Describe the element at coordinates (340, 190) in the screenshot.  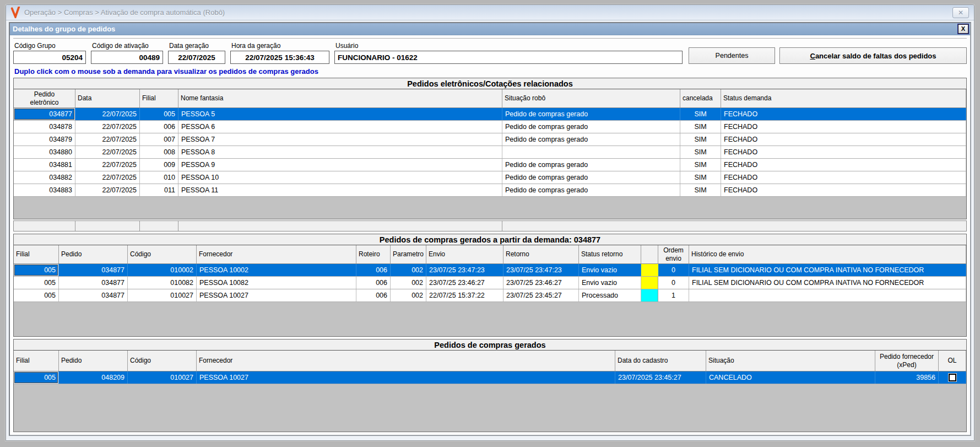
I see `grid-cell: PESSOA 11` at that location.